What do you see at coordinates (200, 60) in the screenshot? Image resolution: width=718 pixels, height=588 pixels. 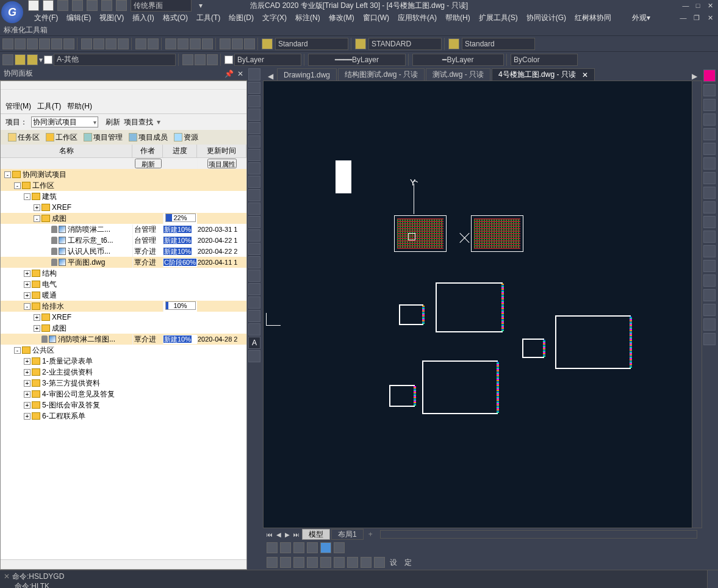 I see `layer-filter-icon` at bounding box center [200, 60].